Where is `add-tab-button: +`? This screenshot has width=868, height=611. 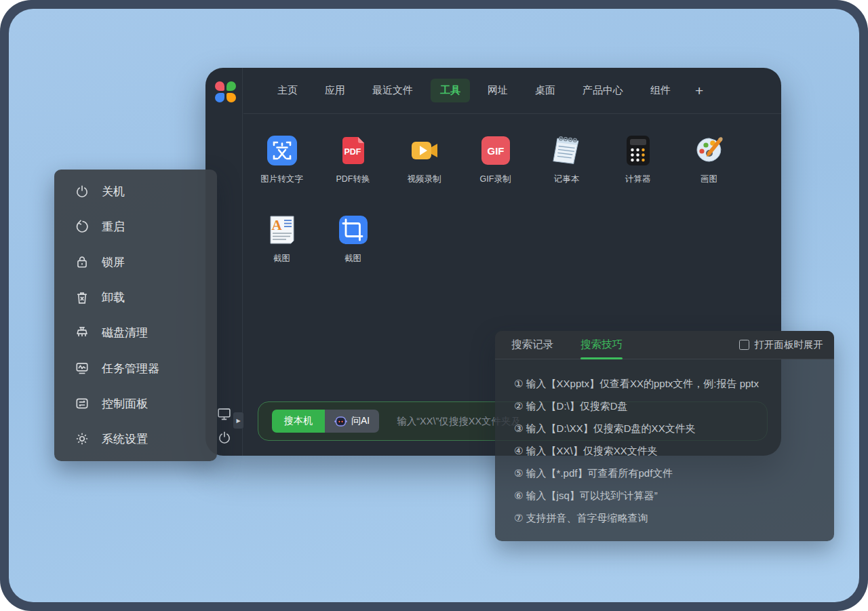 add-tab-button: + is located at coordinates (699, 91).